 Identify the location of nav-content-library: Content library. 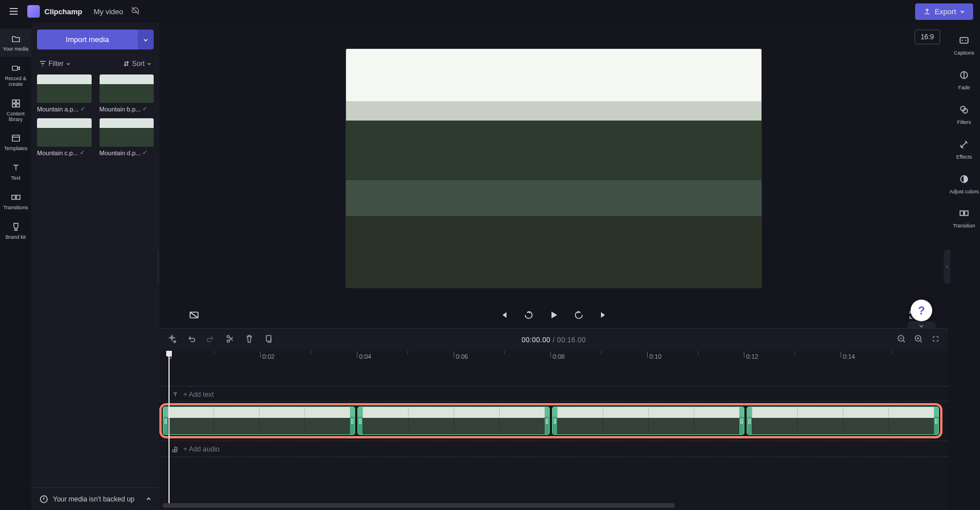
(16, 110).